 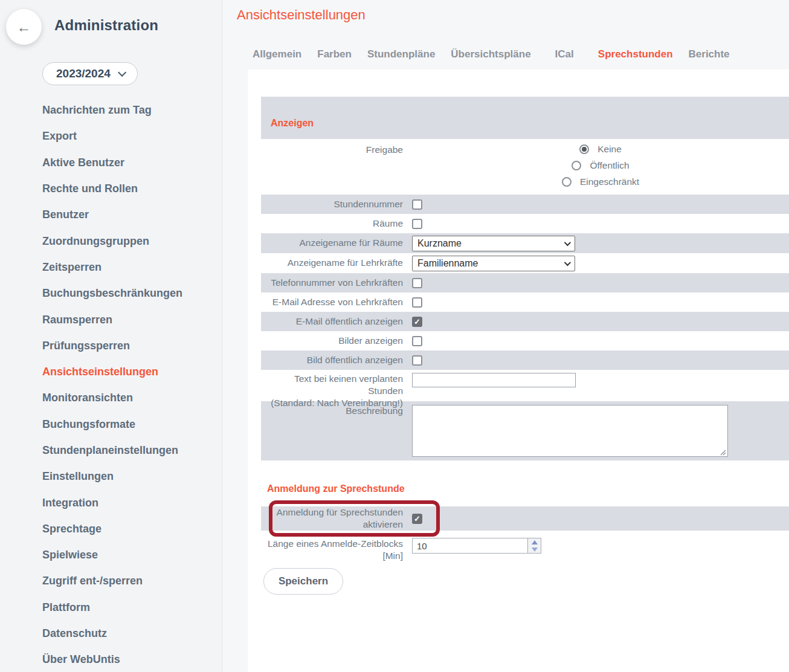 I want to click on sidebar-item-stundenplaneinstellungen: Stundenplaneinstellungen, so click(x=130, y=451).